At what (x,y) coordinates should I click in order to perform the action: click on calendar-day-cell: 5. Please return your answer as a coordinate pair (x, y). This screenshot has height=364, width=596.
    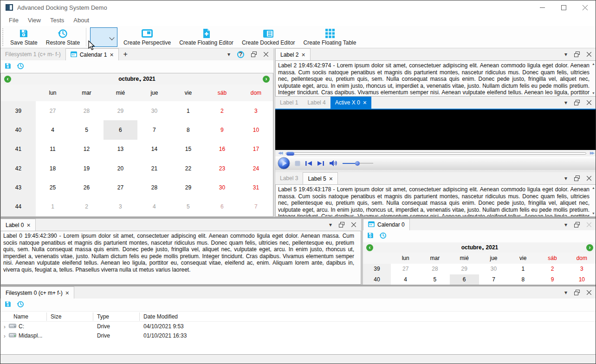
    Looking at the image, I should click on (86, 130).